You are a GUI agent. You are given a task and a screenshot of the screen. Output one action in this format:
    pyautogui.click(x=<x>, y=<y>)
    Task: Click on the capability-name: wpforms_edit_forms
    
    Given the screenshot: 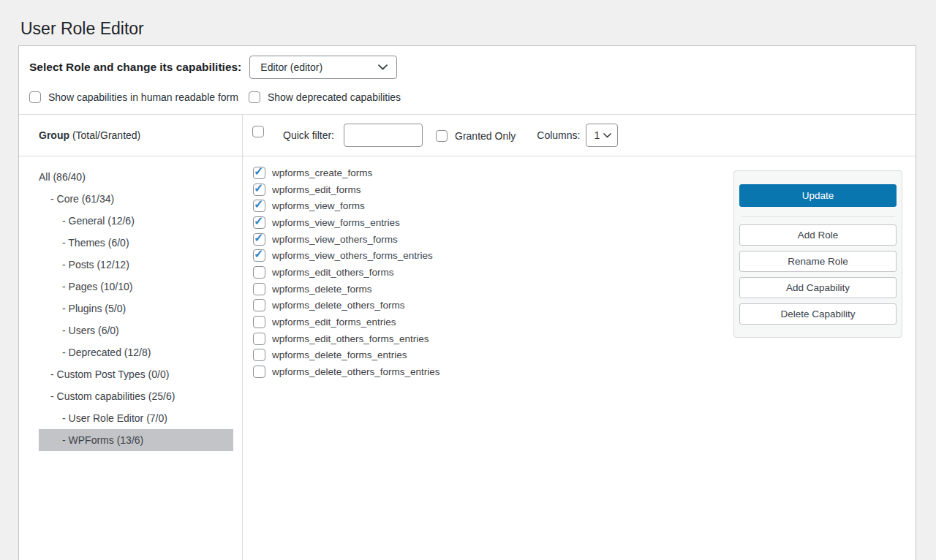 What is the action you would take?
    pyautogui.click(x=317, y=190)
    